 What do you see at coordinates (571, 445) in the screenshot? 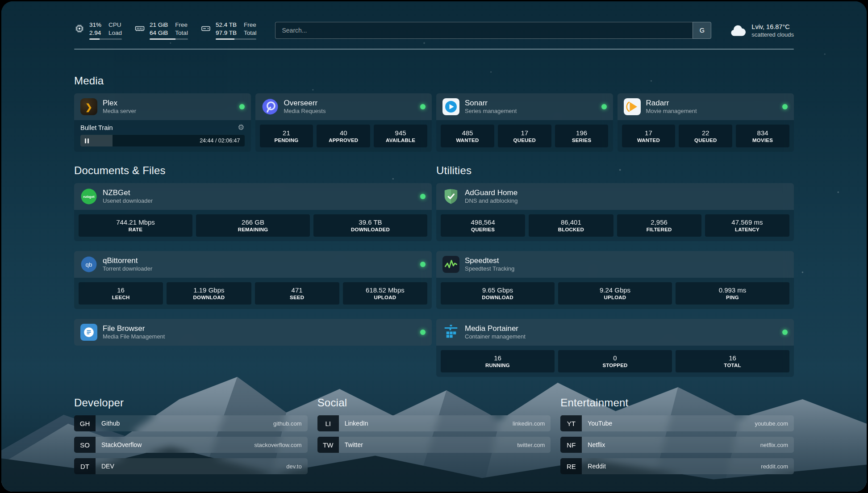
I see `bookmark-abbr: NF` at bounding box center [571, 445].